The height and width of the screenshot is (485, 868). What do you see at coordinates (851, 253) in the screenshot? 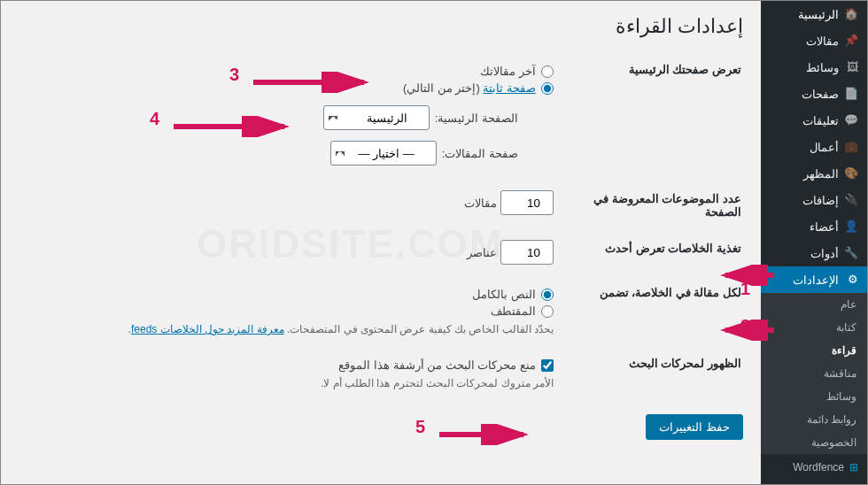
I see `wrench-icon: 🔧` at bounding box center [851, 253].